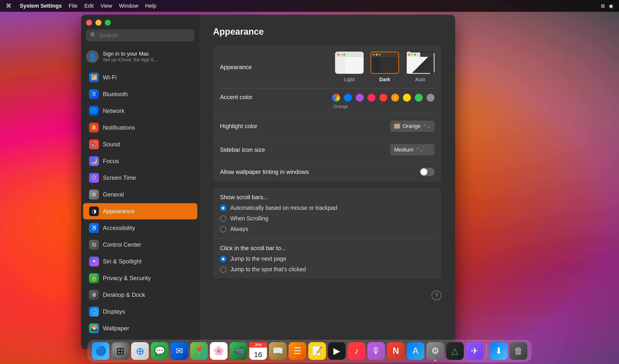 The image size is (619, 364). I want to click on click-next-radio, so click(223, 259).